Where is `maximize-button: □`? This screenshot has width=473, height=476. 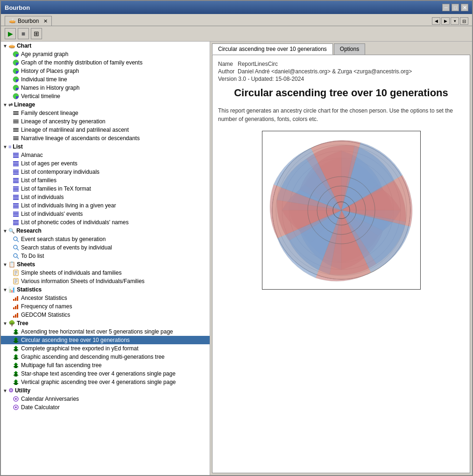
maximize-button: □ is located at coordinates (455, 7).